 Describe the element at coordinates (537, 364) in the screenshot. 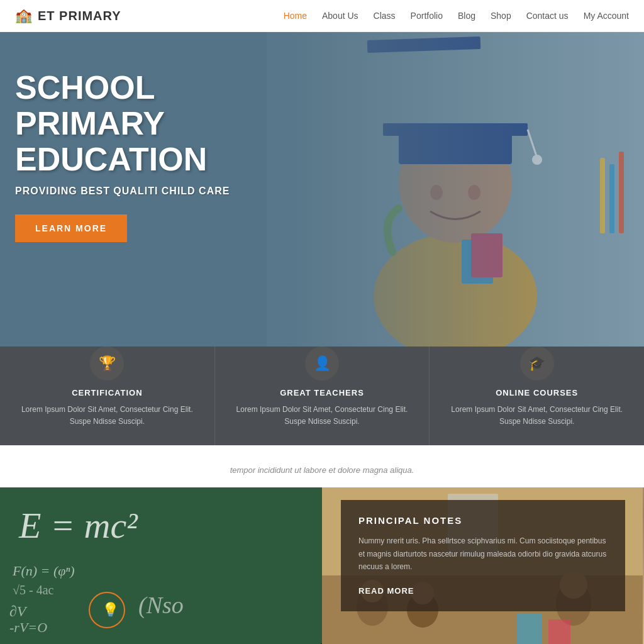

I see `courses-icon-wrap: 🎓` at that location.